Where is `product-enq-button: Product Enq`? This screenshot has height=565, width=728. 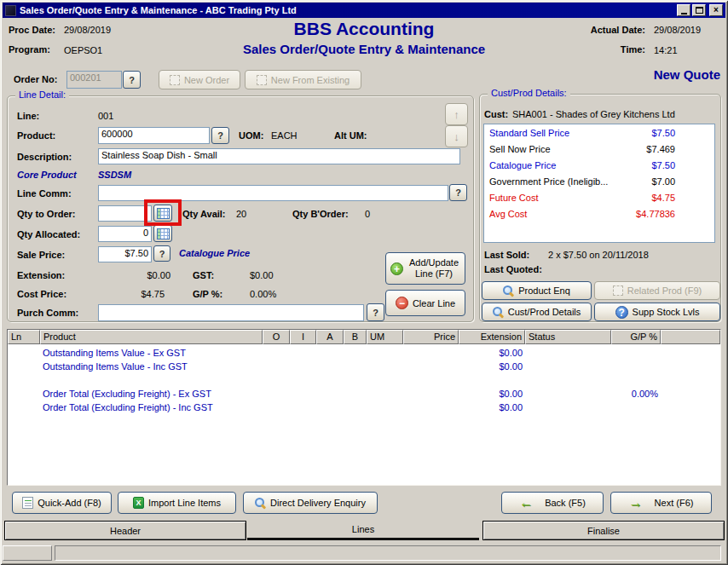
product-enq-button: Product Enq is located at coordinates (537, 291).